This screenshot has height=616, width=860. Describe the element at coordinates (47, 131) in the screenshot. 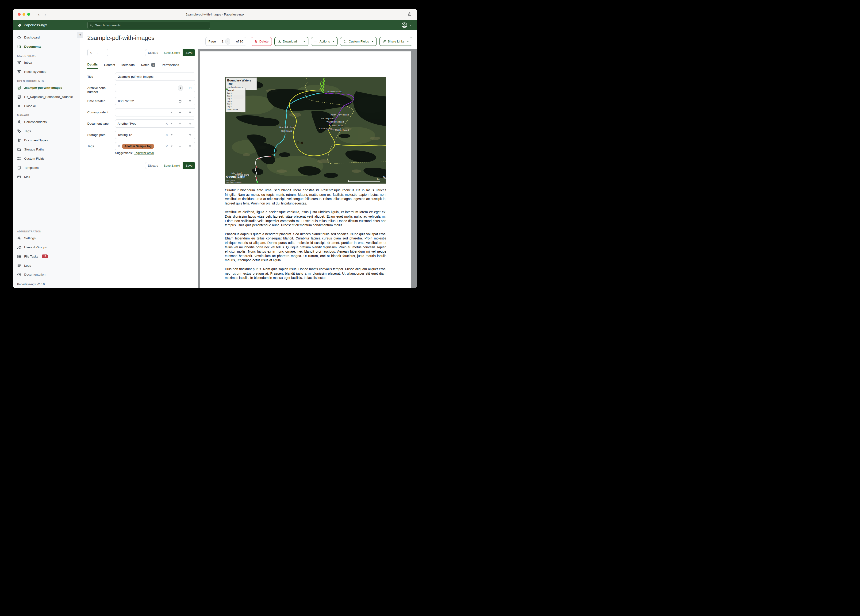

I see `sidebar-item-tags: Tags` at that location.